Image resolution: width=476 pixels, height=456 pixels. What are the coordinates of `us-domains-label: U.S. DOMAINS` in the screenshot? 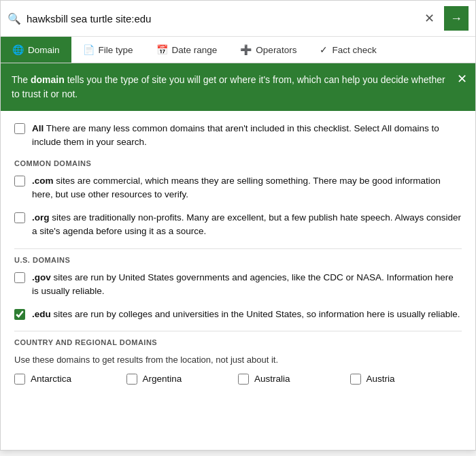 It's located at (238, 260).